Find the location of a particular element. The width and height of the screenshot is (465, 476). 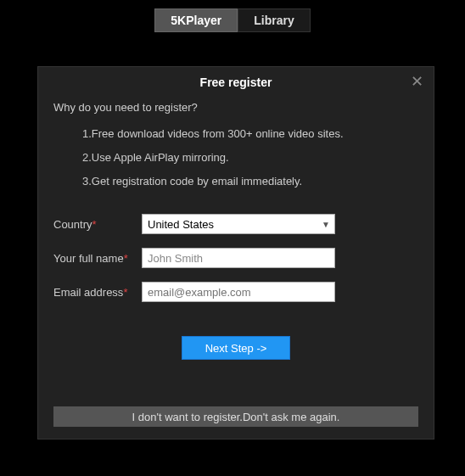

country-select: United States is located at coordinates (238, 224).